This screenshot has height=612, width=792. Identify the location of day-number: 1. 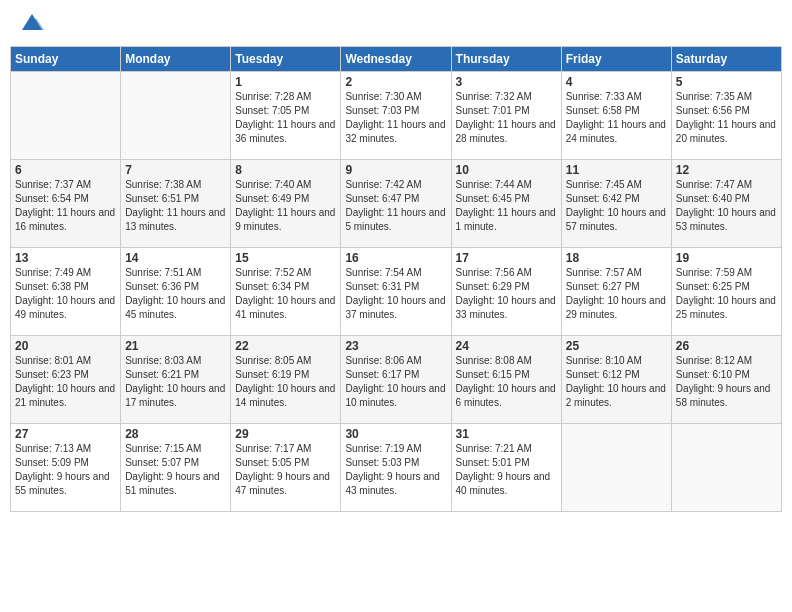
(286, 82).